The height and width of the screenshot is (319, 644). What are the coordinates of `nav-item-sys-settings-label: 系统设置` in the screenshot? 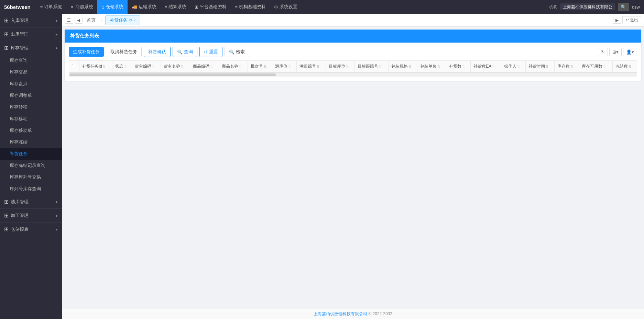 It's located at (288, 7).